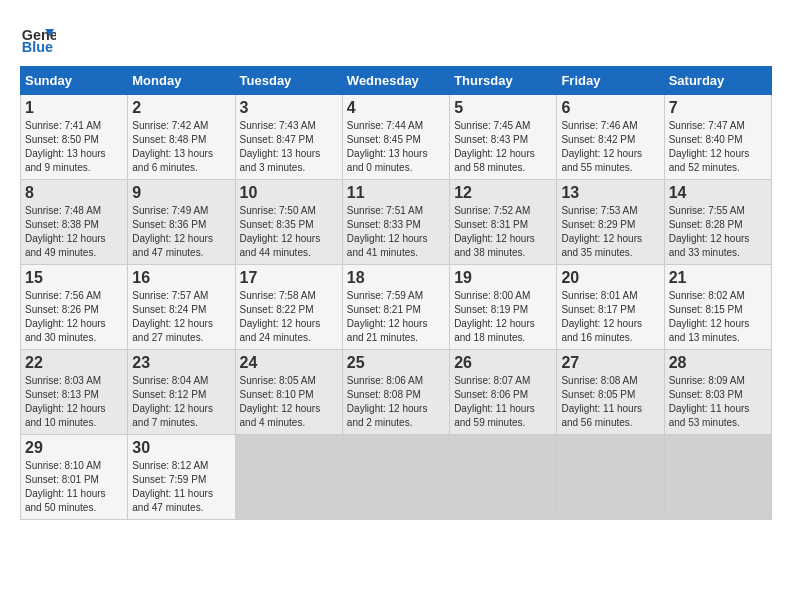 The height and width of the screenshot is (612, 792). Describe the element at coordinates (182, 308) in the screenshot. I see `calendar-cell: 16Sunrise: 7:57 AM Sunset: 8:24 PM Dayli…` at that location.